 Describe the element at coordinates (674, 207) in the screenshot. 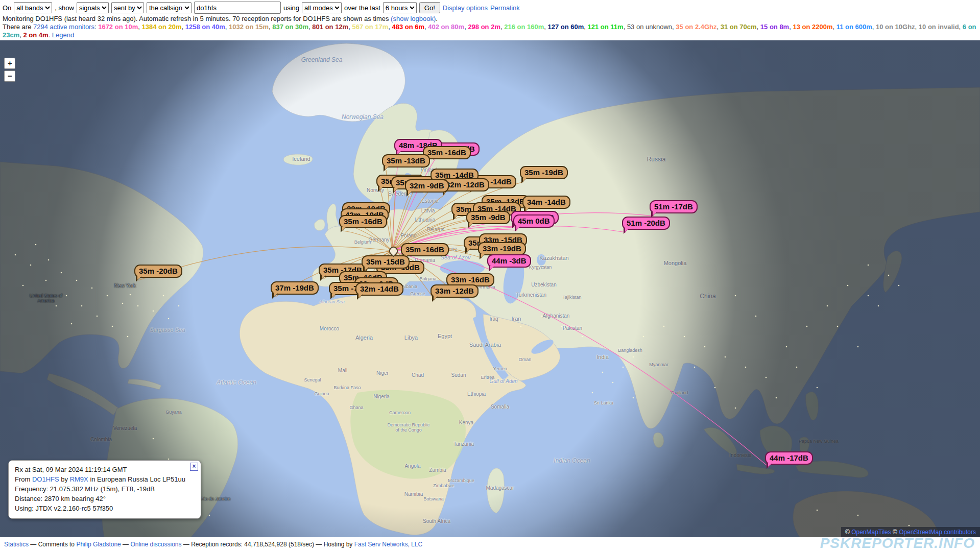

I see `reception-balloon: 51m -17dB` at that location.